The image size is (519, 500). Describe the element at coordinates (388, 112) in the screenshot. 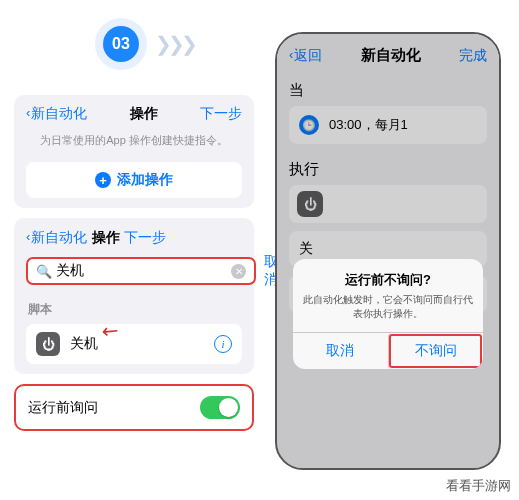

I see `when-section: 当 🕒 03:00，每月1` at that location.